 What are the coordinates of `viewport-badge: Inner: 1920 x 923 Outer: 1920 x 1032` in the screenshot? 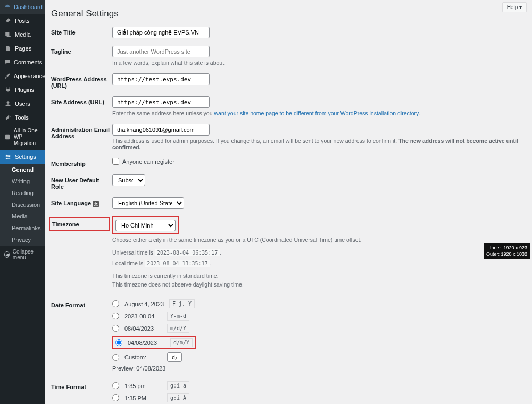 It's located at (506, 251).